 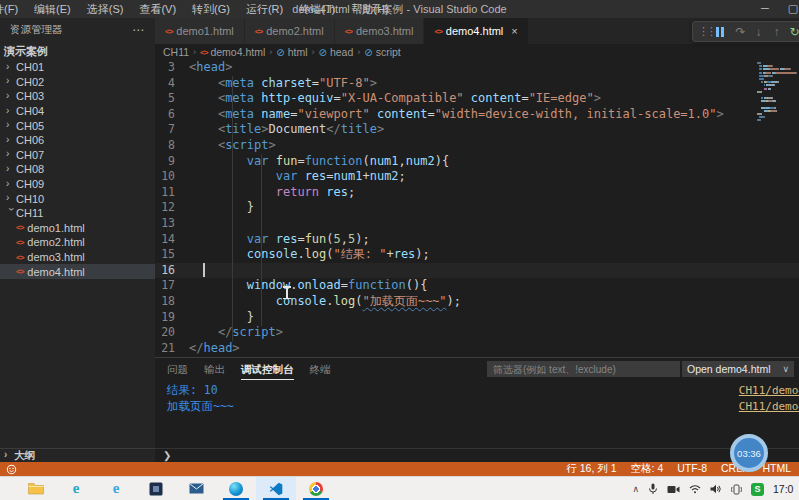 What do you see at coordinates (674, 490) in the screenshot?
I see `camera-icon` at bounding box center [674, 490].